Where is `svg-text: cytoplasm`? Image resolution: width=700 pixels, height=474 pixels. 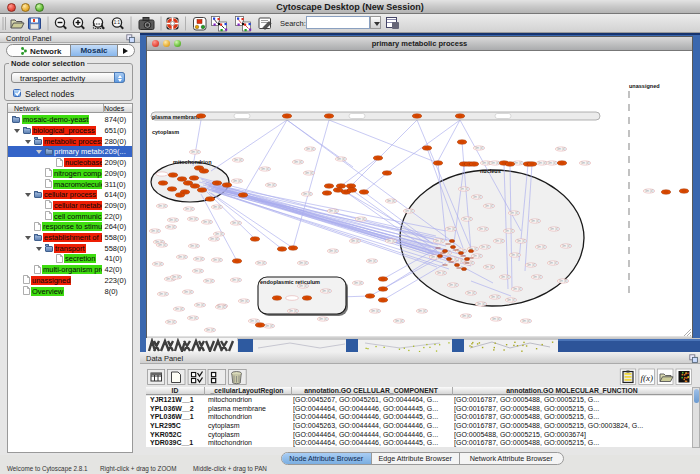
svg-text: cytoplasm is located at coordinates (166, 132).